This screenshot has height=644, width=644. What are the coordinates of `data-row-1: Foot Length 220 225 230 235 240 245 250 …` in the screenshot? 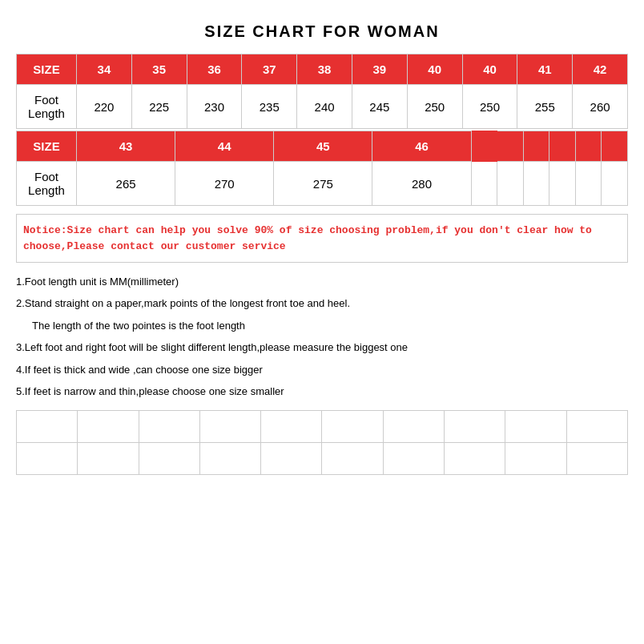 It's located at (322, 107).